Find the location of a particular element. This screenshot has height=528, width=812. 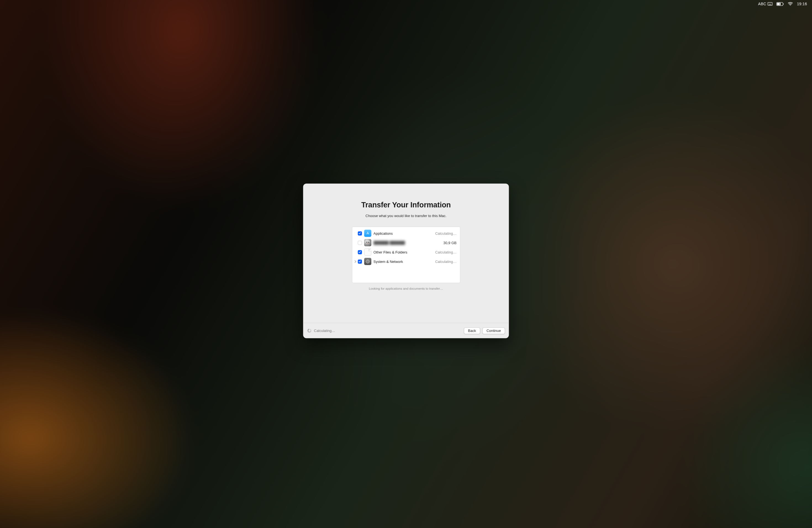

transfer-item-system-network: System & Network Calculating… is located at coordinates (406, 261).